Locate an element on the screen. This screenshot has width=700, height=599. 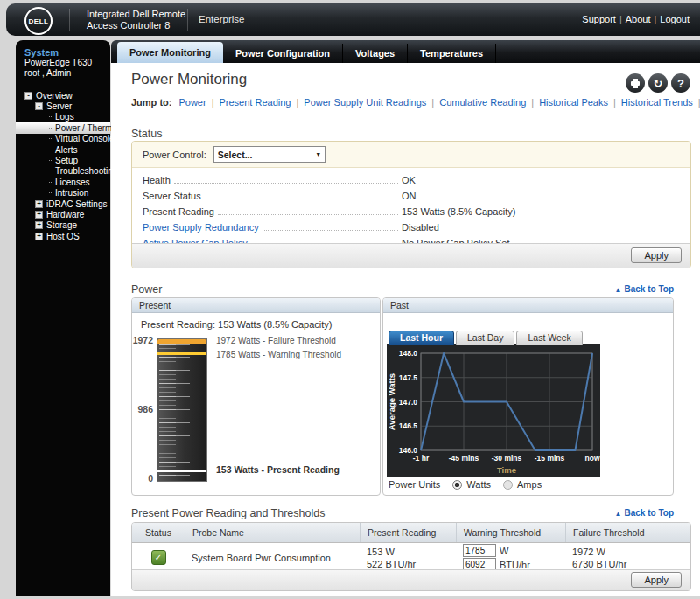
tab-power-configuration: Power Configuration is located at coordinates (284, 53).